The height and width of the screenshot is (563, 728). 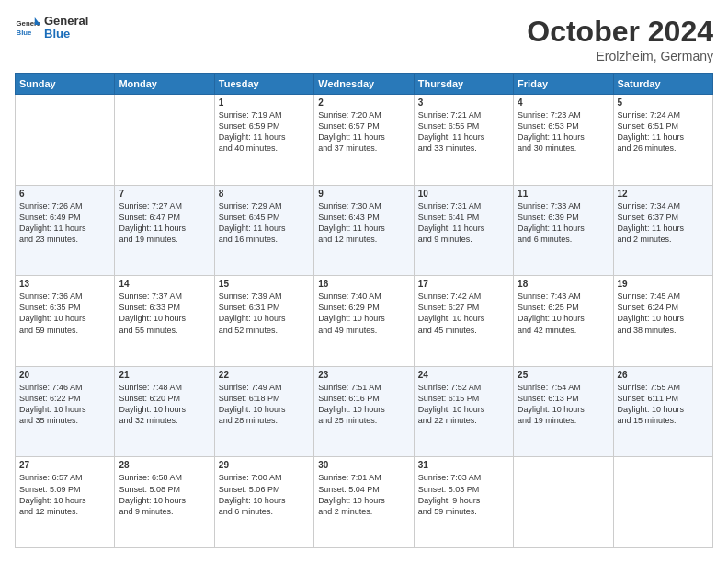 What do you see at coordinates (463, 230) in the screenshot?
I see `calendar-cell: 10Sunrise: 7:31 AMSunset: 6:41 PMDayligh…` at bounding box center [463, 230].